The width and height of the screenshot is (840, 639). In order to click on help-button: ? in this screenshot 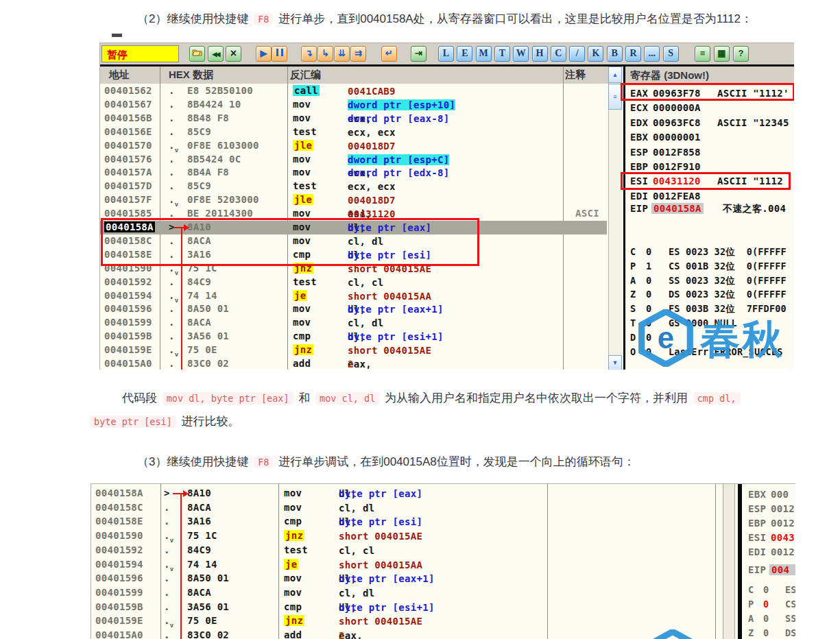, I will do `click(741, 53)`.